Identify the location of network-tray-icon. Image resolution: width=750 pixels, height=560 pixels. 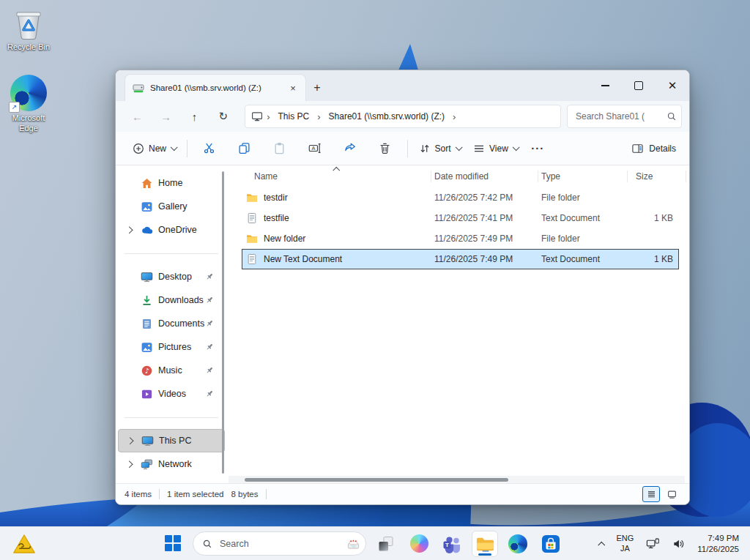
(653, 544).